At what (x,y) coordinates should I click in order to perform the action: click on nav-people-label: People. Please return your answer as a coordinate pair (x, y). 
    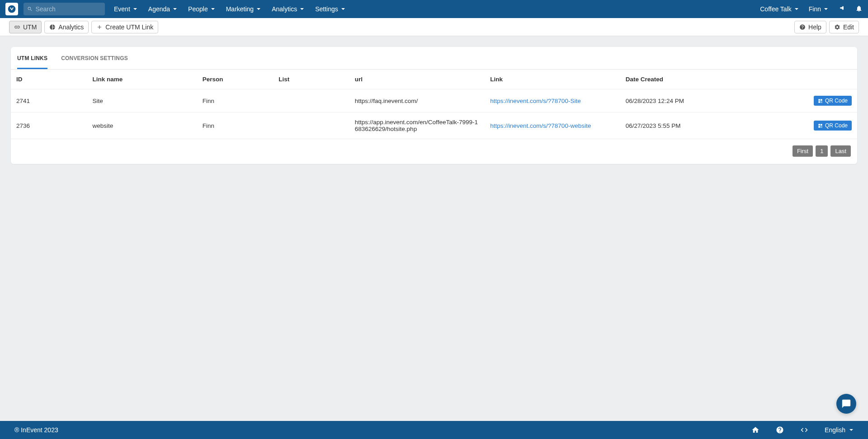
    Looking at the image, I should click on (198, 9).